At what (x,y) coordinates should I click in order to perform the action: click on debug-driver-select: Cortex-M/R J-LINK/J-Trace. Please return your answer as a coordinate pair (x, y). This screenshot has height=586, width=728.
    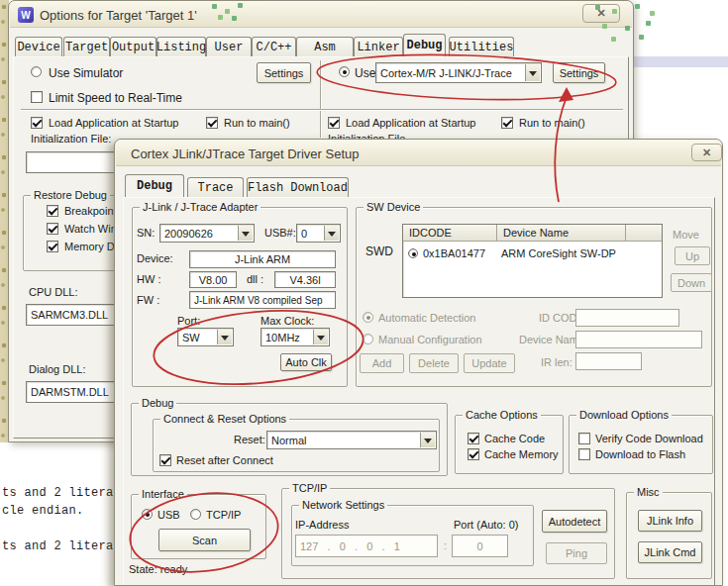
    Looking at the image, I should click on (459, 73).